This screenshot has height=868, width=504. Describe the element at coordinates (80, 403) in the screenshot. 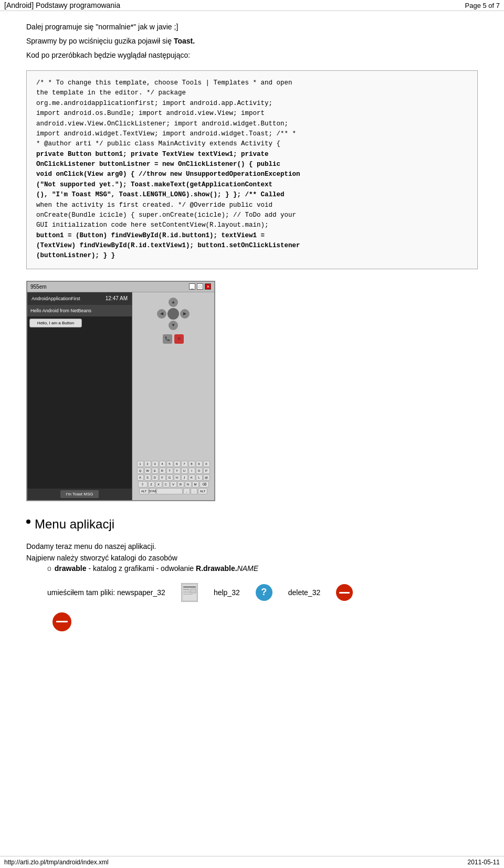

I see `phone-content-area: Hello, I am a Button` at that location.